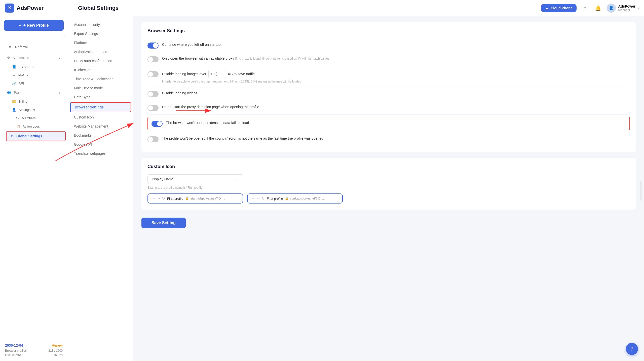 The height and width of the screenshot is (361, 644). I want to click on sidebar-group-automation: ⚙ Automation ∨, so click(34, 58).